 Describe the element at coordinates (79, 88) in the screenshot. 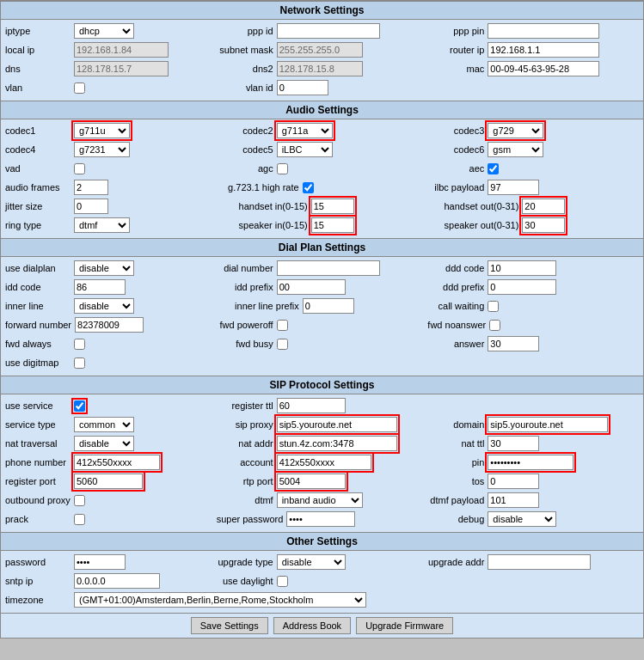

I see `vlan-checkbox` at that location.